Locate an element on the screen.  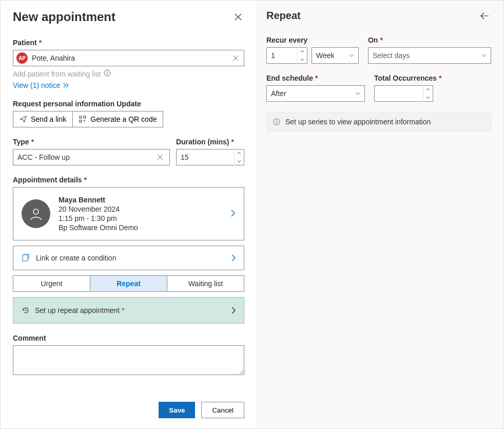
recur-every-label: Recur every is located at coordinates (313, 40).